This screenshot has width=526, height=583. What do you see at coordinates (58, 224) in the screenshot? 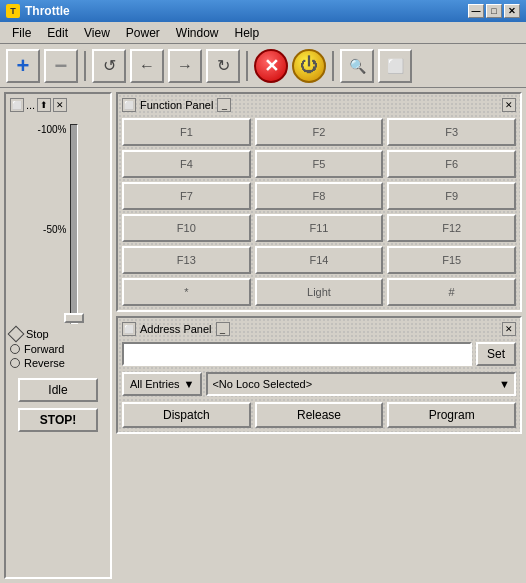
I see `speed-slider-area: -100% -50%` at bounding box center [58, 224].